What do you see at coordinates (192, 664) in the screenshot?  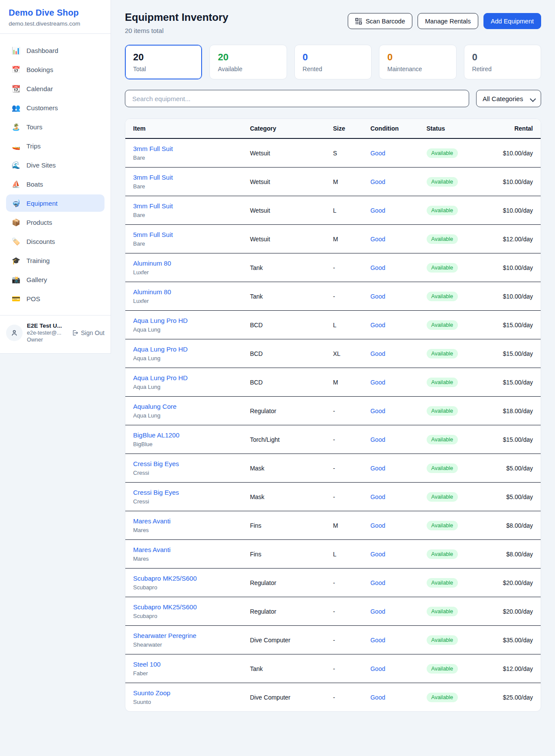 I see `item-name-link: Steel 100` at bounding box center [192, 664].